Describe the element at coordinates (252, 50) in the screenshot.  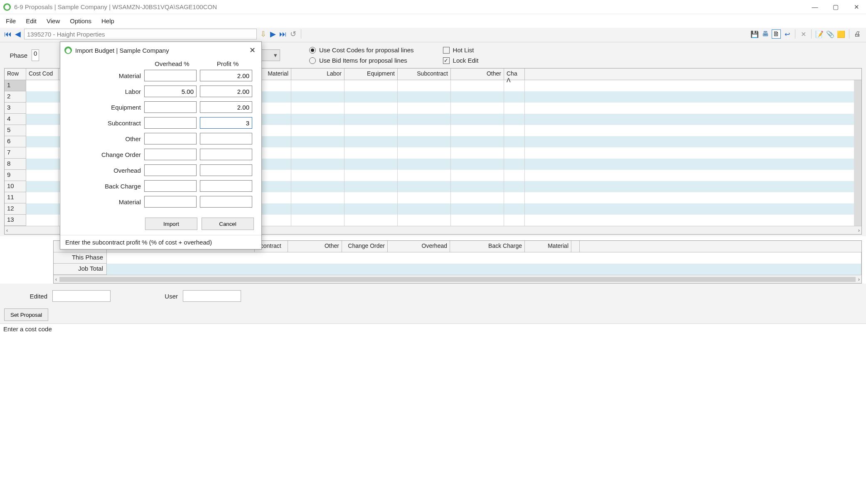
I see `dialog-close-button: ✕` at that location.